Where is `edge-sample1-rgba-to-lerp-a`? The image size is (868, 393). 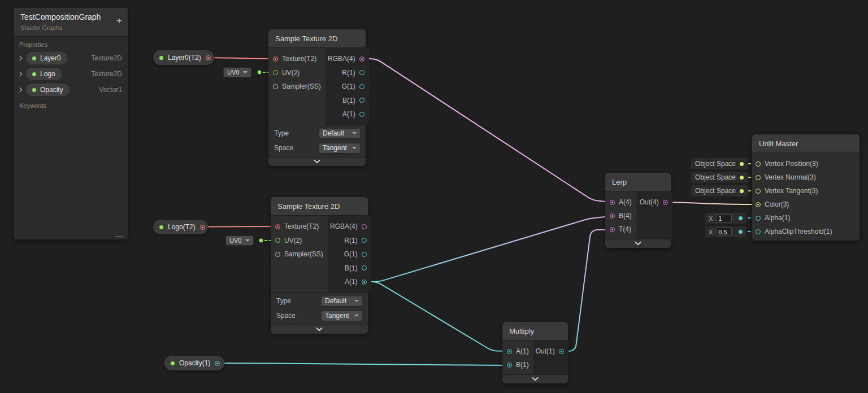 edge-sample1-rgba-to-lerp-a is located at coordinates (485, 130).